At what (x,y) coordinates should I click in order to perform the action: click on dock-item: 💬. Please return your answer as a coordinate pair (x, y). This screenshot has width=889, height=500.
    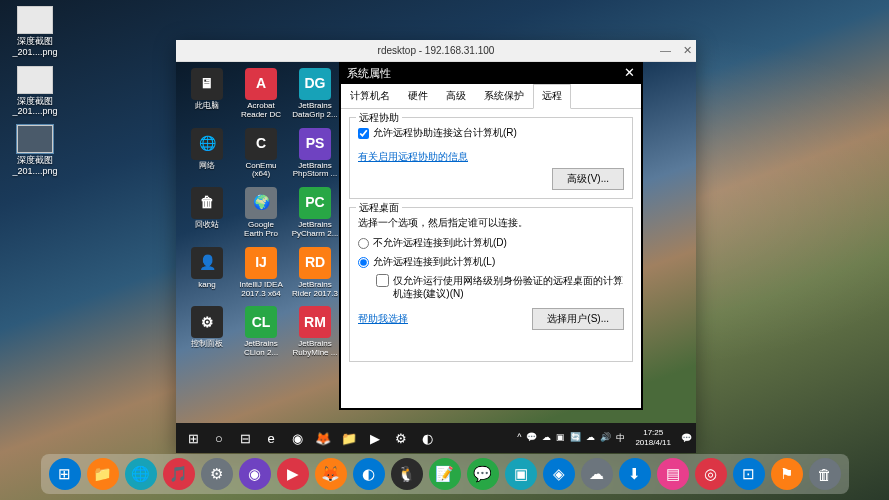
    Looking at the image, I should click on (483, 474).